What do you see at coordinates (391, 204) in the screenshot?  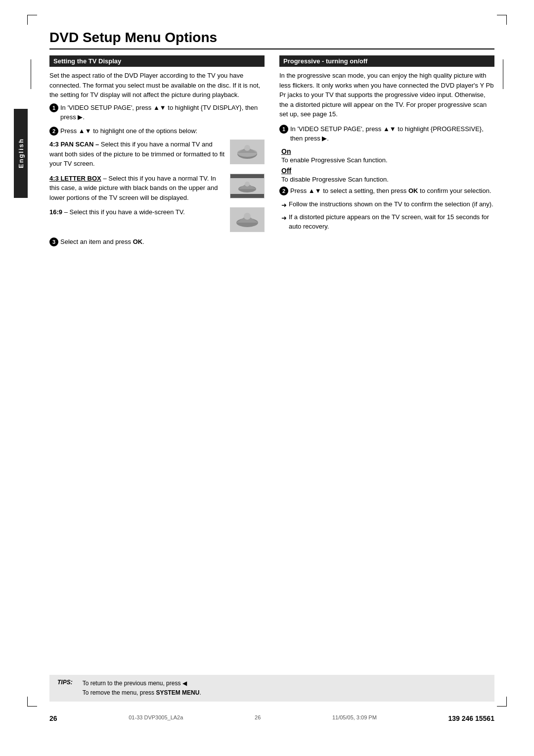 I see `arrow-text-1: Follow the instructions shown on the TV …` at bounding box center [391, 204].